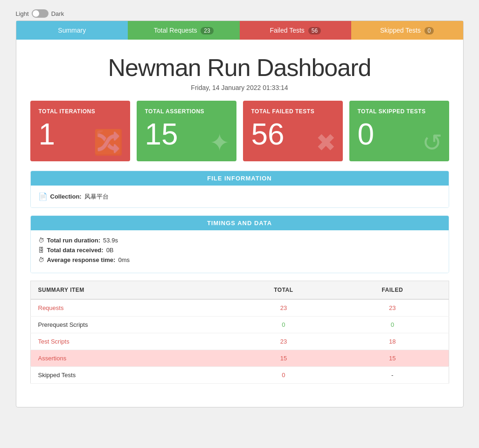 The width and height of the screenshot is (479, 448). Describe the element at coordinates (97, 197) in the screenshot. I see `collection-value: 风暴平台` at that location.